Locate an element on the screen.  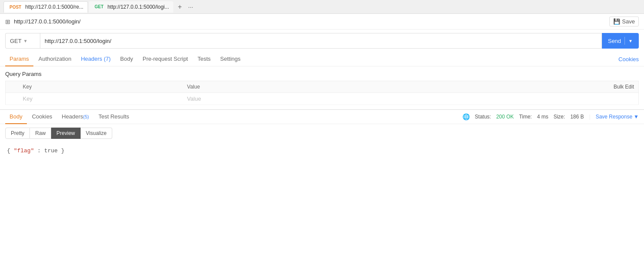
size-label: Size: is located at coordinates (559, 117).